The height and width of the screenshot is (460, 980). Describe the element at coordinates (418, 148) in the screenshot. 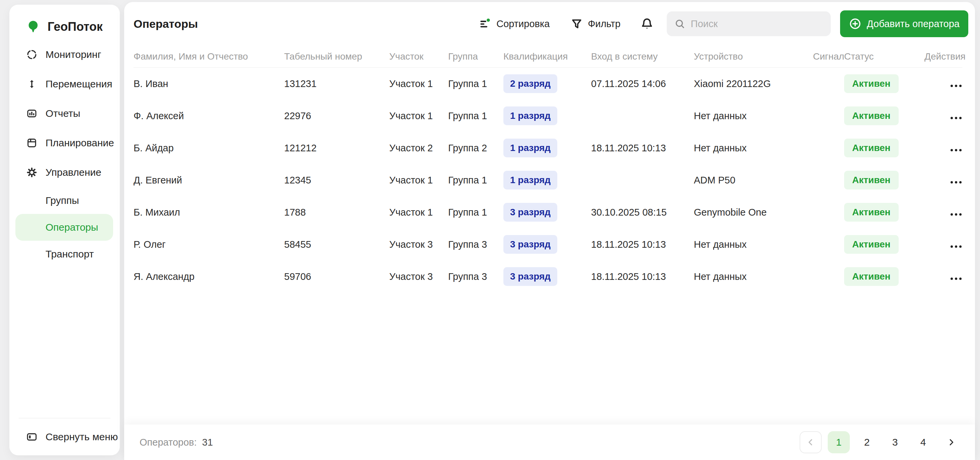

I see `section: Участок 2` at that location.